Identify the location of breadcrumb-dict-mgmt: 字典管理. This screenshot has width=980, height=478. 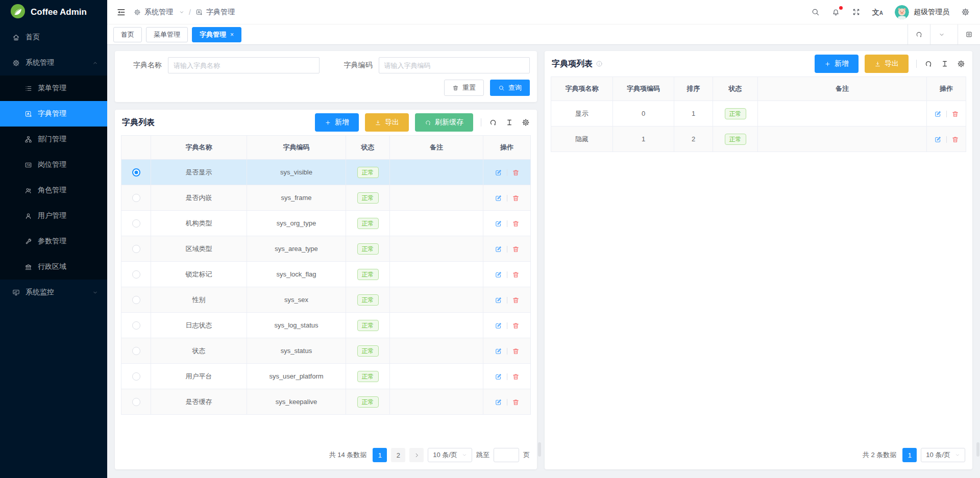
(215, 12).